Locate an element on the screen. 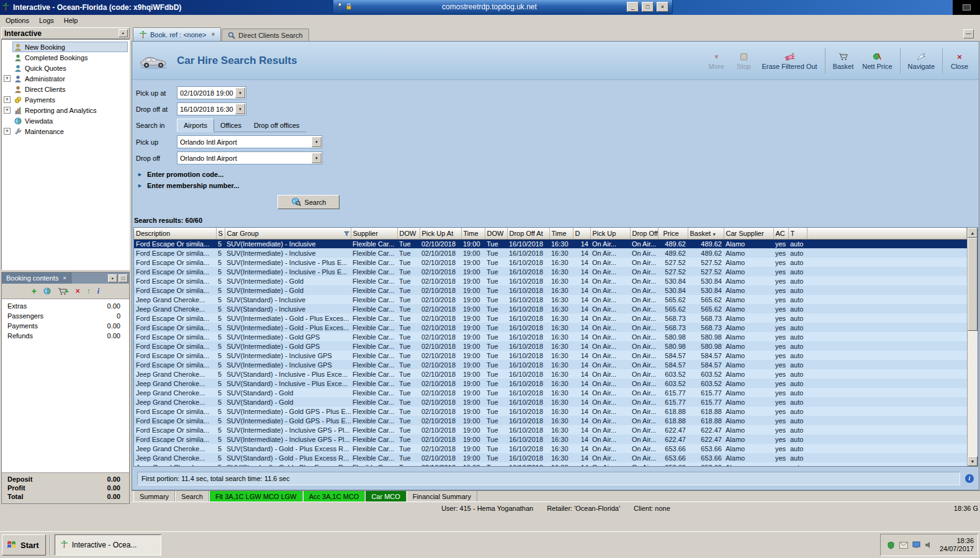 The height and width of the screenshot is (558, 980). sidebar-item-payments: +Payments is located at coordinates (66, 99).